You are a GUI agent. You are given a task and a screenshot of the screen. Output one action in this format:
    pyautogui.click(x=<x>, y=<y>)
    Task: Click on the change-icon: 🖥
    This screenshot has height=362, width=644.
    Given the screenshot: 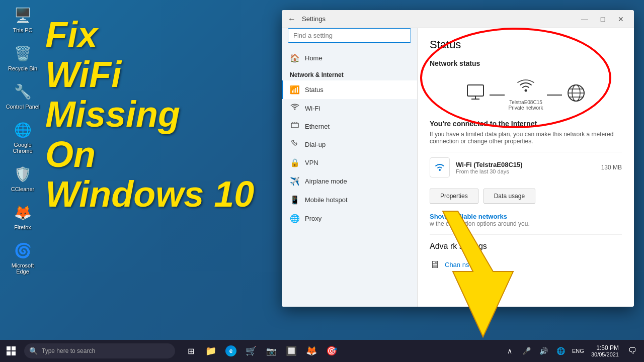 What is the action you would take?
    pyautogui.click(x=435, y=264)
    